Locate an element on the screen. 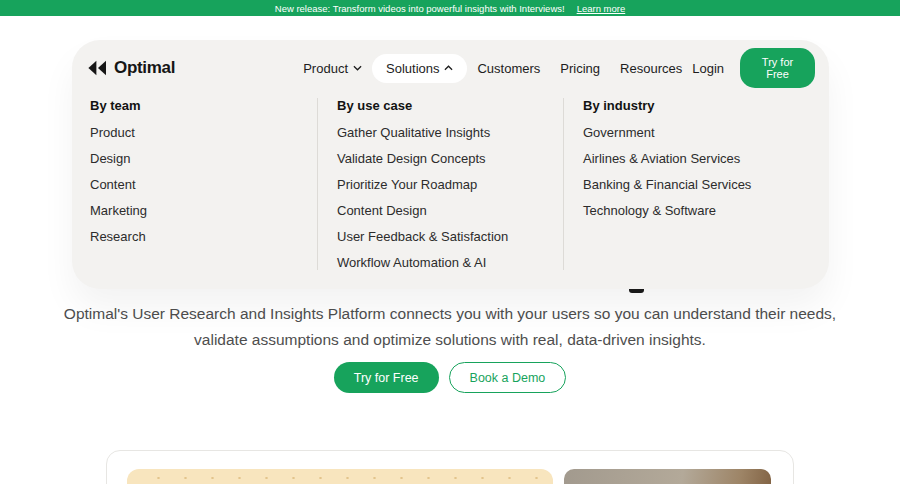  hero-subtitle: Optimal's User Research and Insights Pla… is located at coordinates (450, 327).